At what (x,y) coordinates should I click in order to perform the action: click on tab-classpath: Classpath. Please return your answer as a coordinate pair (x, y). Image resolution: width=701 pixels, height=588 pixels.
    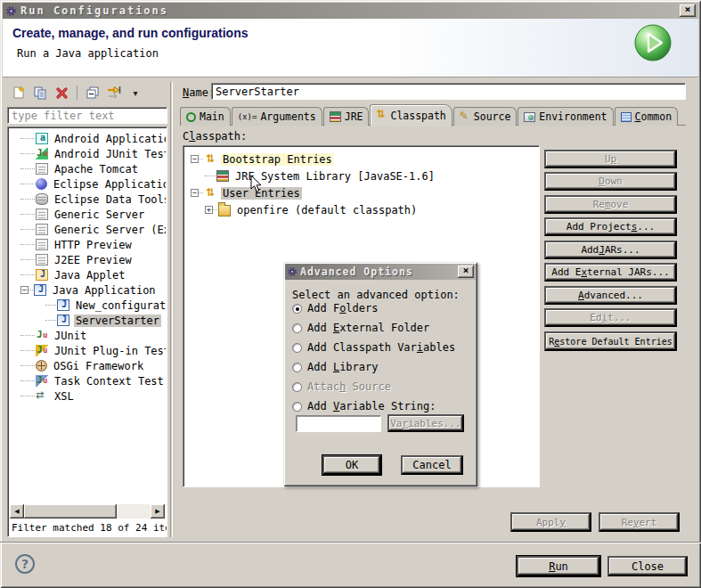
    Looking at the image, I should click on (411, 116).